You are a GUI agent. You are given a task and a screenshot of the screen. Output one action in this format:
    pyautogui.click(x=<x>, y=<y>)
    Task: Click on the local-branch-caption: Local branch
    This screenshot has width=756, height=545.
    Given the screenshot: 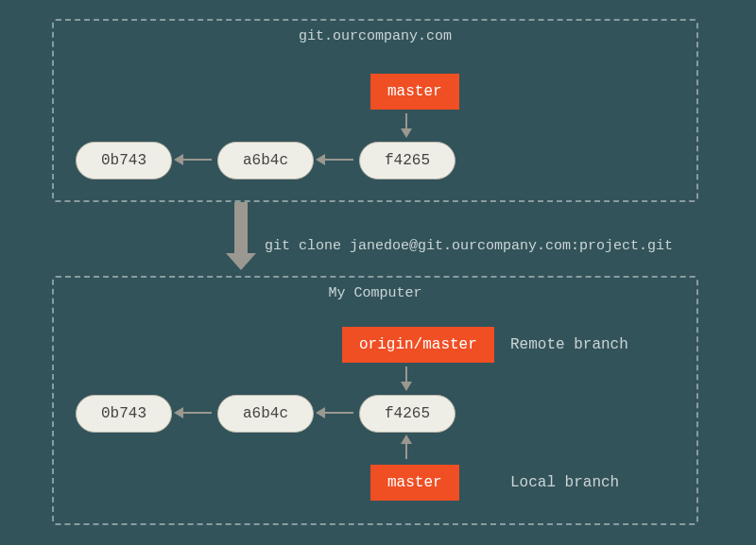 What is the action you would take?
    pyautogui.click(x=565, y=483)
    